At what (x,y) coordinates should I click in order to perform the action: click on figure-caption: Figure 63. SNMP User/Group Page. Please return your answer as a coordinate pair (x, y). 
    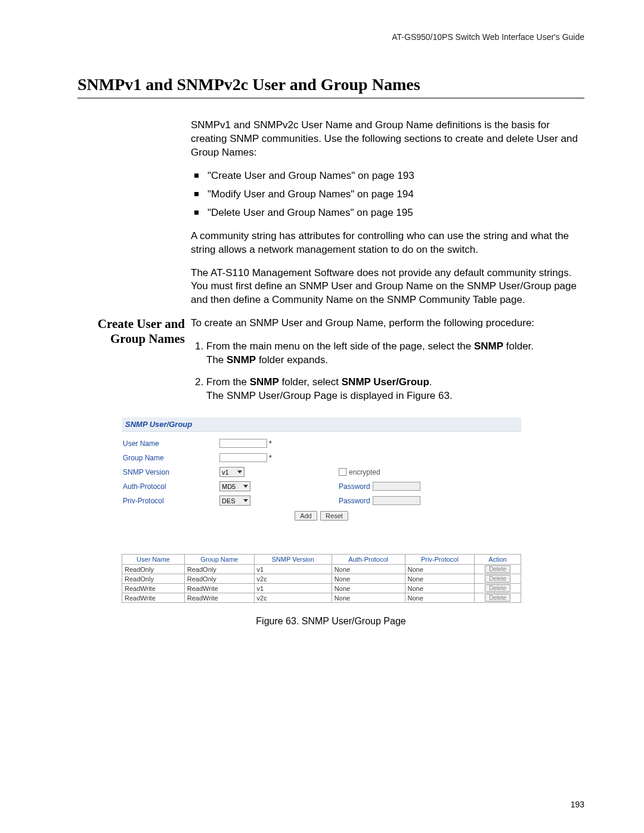
    Looking at the image, I should click on (331, 621).